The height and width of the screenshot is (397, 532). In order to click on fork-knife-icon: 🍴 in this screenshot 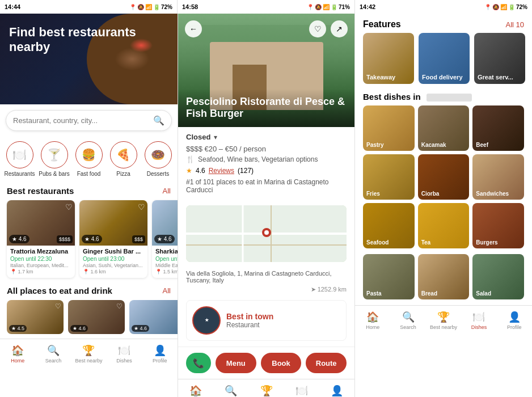, I will do `click(191, 159)`.